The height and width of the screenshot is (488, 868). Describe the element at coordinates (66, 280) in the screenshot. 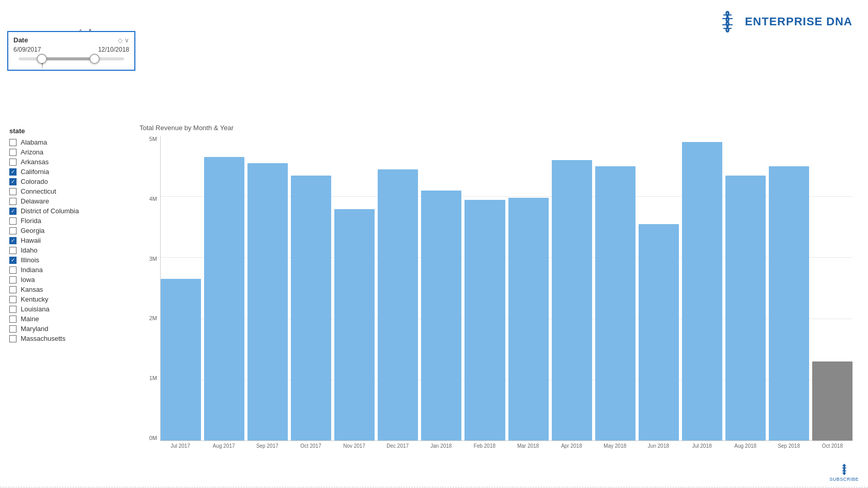

I see `state-item: Iowa` at that location.